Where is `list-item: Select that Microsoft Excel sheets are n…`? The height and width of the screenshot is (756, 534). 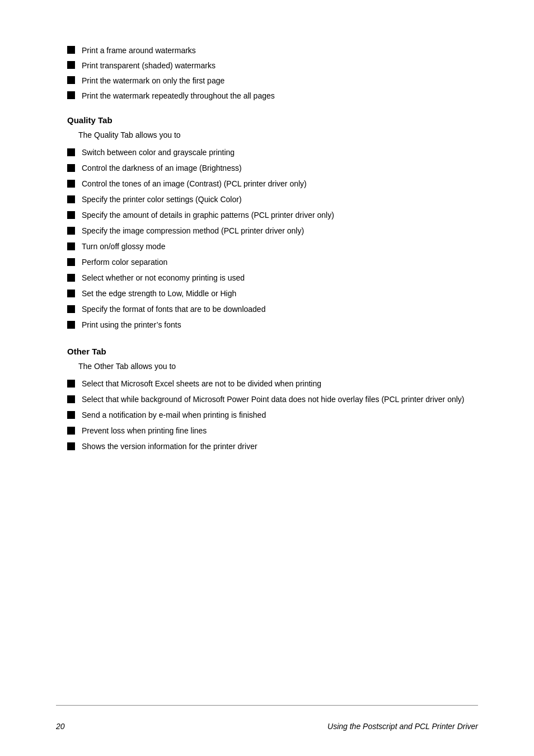 list-item: Select that Microsoft Excel sheets are n… is located at coordinates (273, 384).